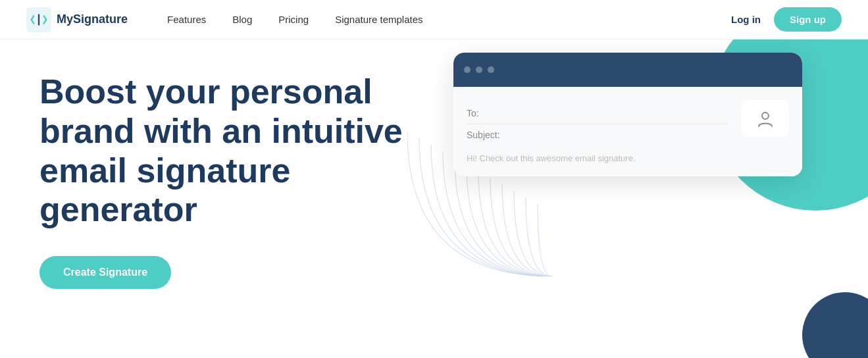 This screenshot has width=868, height=358. Describe the element at coordinates (628, 70) in the screenshot. I see `email-card-header` at that location.